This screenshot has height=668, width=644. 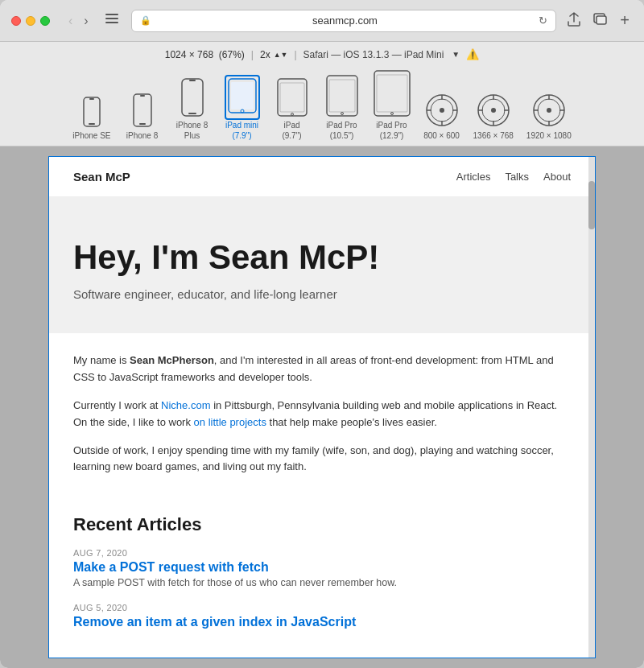 I want to click on back-button: ‹, so click(x=71, y=21).